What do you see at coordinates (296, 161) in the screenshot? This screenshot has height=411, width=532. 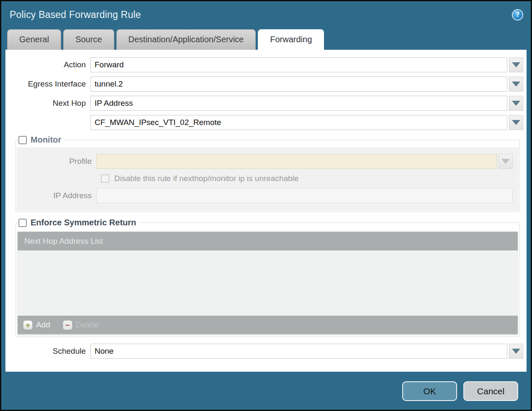 I see `profile-input` at bounding box center [296, 161].